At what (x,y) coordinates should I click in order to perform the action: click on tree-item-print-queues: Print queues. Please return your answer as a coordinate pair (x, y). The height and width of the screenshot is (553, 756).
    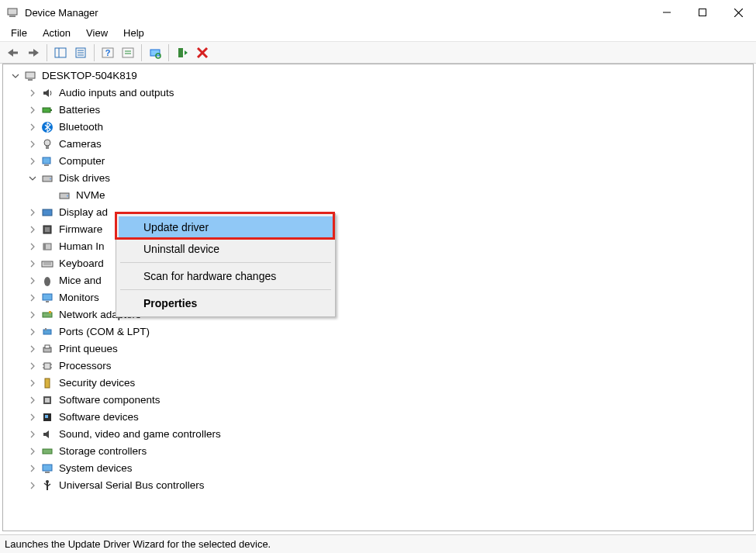
    Looking at the image, I should click on (391, 349).